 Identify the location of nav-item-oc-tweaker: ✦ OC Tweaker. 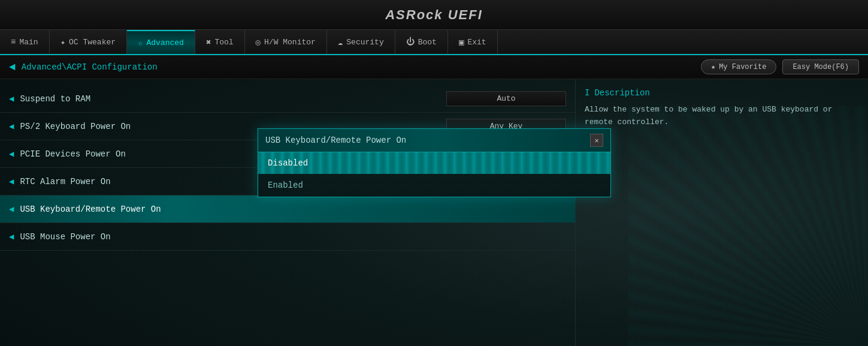
(89, 42).